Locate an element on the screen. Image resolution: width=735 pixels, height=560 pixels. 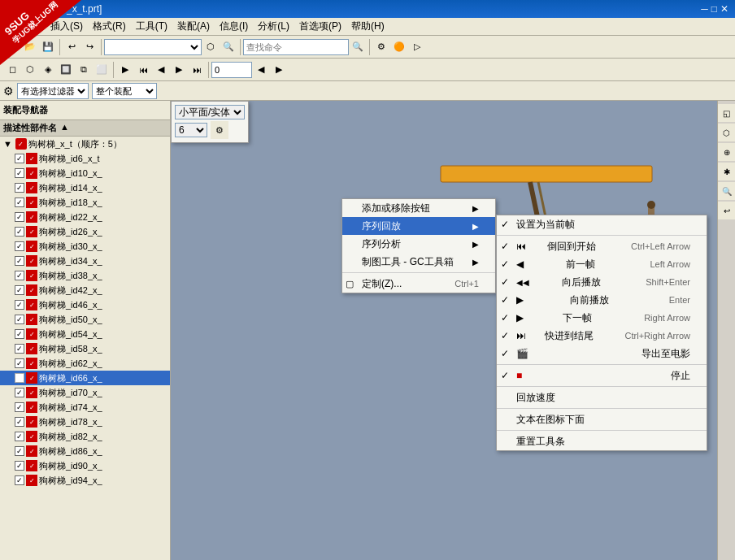
ri-btn4: ✱ is located at coordinates (727, 171).